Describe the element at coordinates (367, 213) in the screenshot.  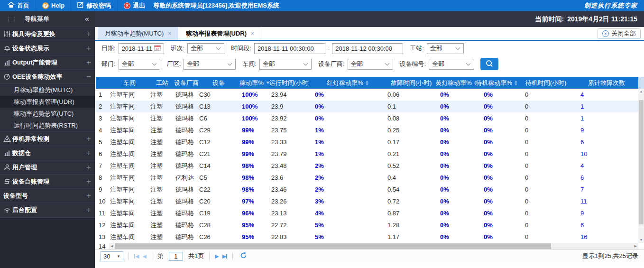
I see `table-row: 11注塑车间注塑德玛格C1996%23.134%0.870%0%09` at that location.